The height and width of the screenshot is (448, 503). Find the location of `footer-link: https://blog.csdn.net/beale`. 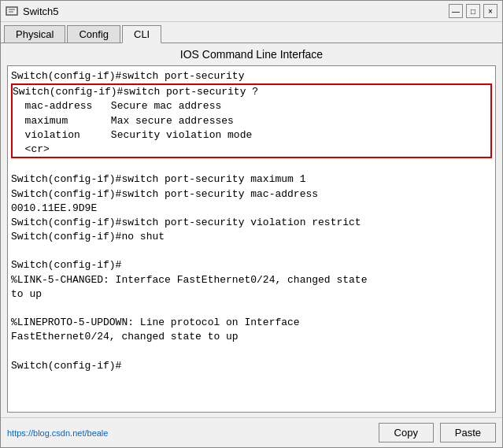

footer-link: https://blog.csdn.net/beale is located at coordinates (57, 433).